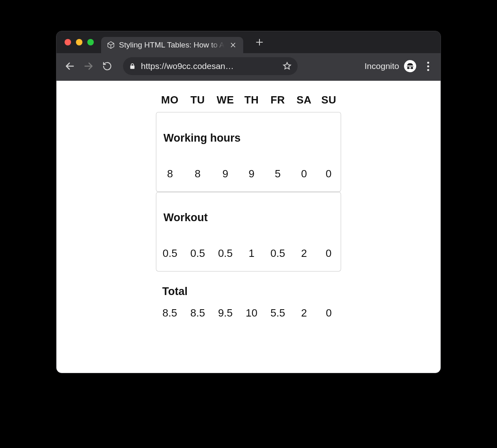 The width and height of the screenshot is (497, 448). I want to click on col-tu: TU, so click(198, 101).